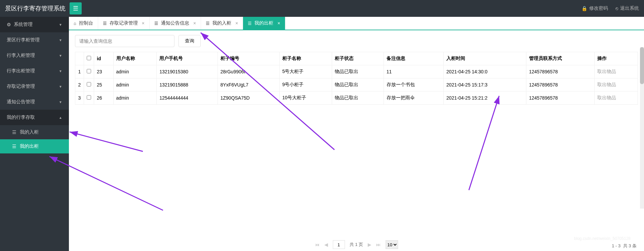  Describe the element at coordinates (370, 245) in the screenshot. I see `next-page-button: ▶` at that location.